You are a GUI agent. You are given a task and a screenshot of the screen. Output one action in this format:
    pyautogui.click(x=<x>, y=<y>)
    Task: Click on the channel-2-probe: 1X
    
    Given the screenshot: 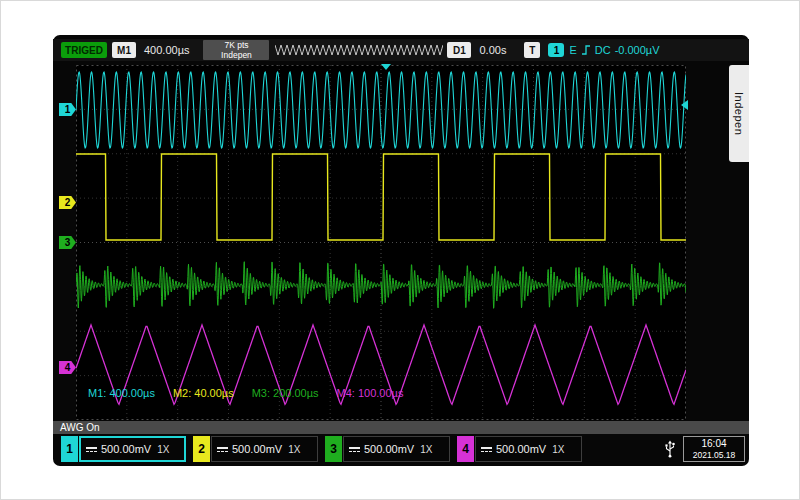 What is the action you would take?
    pyautogui.click(x=294, y=450)
    